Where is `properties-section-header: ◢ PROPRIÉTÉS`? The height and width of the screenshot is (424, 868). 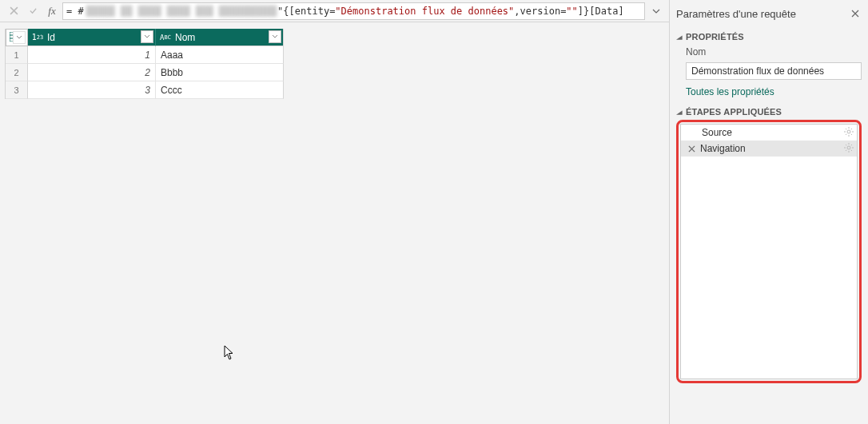
properties-section-header: ◢ PROPRIÉTÉS is located at coordinates (769, 37).